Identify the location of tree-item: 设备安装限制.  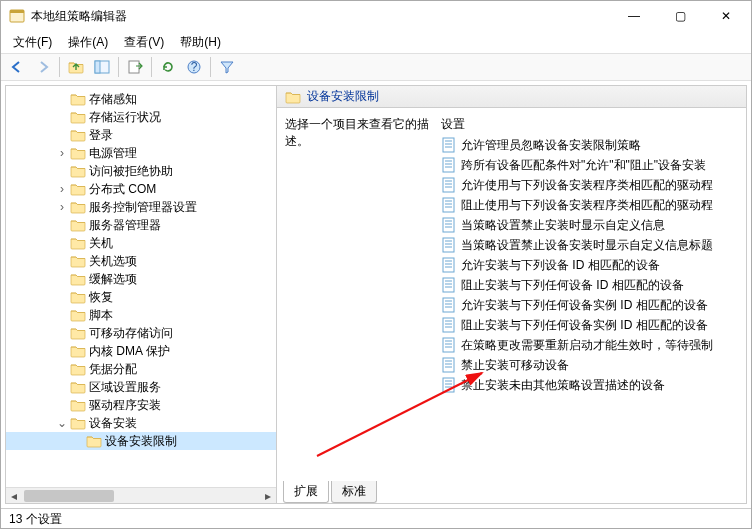
(141, 441).